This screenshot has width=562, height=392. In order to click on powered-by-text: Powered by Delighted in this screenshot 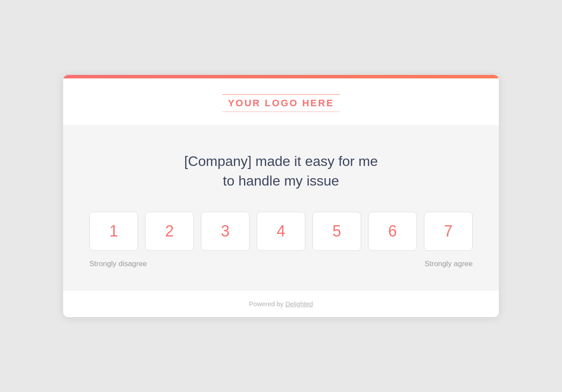, I will do `click(281, 304)`.